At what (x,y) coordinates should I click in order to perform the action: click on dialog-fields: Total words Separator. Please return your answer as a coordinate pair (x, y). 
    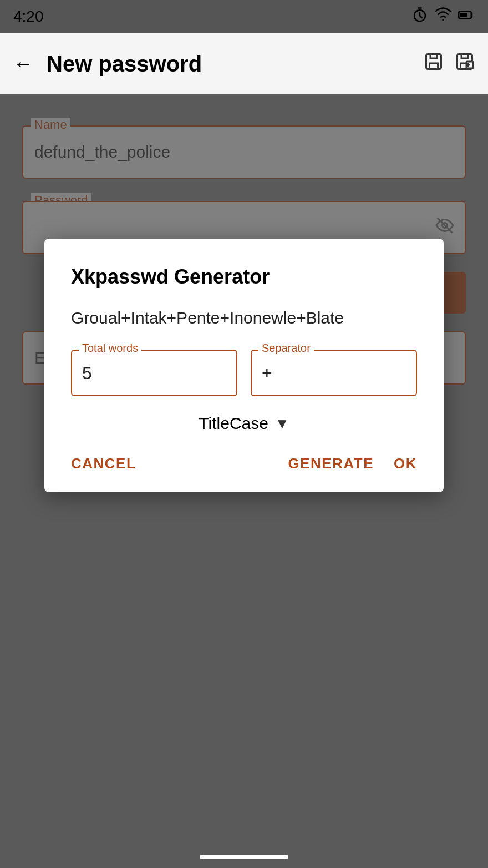
    Looking at the image, I should click on (244, 373).